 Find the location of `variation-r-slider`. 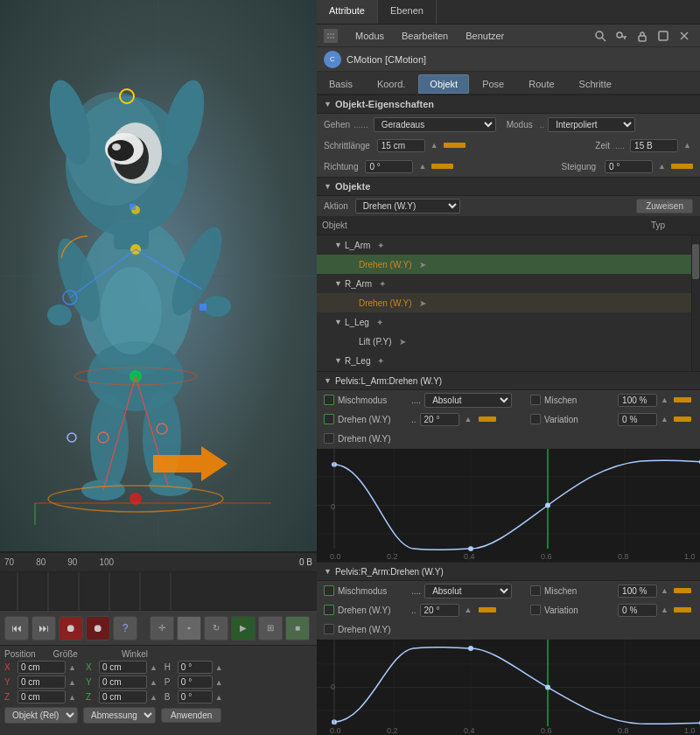

variation-r-slider is located at coordinates (682, 610).